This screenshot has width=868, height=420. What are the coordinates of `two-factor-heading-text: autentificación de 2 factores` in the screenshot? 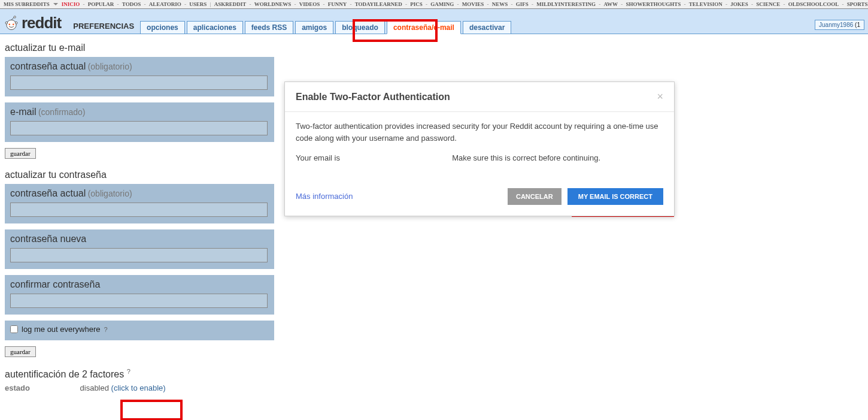 It's located at (65, 374).